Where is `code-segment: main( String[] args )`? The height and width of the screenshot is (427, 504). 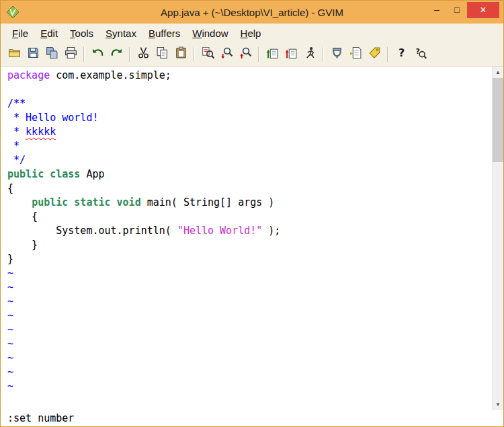 code-segment: main( String[] args ) is located at coordinates (208, 202).